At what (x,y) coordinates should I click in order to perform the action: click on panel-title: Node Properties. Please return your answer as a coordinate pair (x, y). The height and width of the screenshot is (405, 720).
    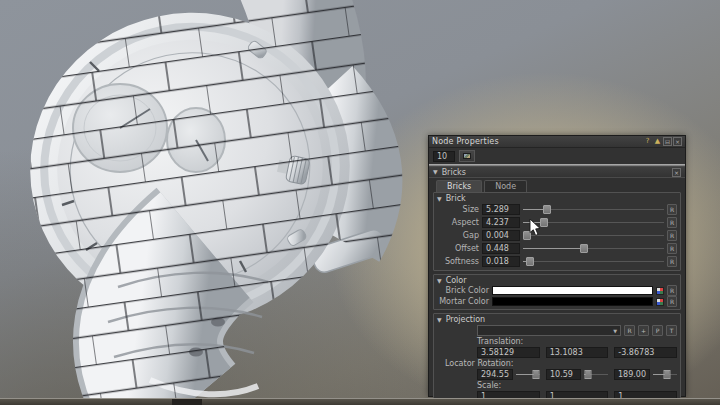
    Looking at the image, I should click on (466, 142).